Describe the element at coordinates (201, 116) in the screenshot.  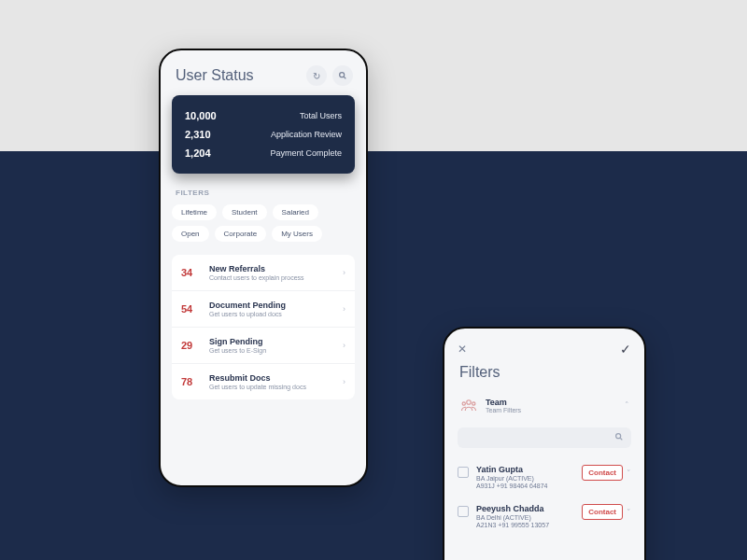
I see `stat-value: 10,000` at that location.